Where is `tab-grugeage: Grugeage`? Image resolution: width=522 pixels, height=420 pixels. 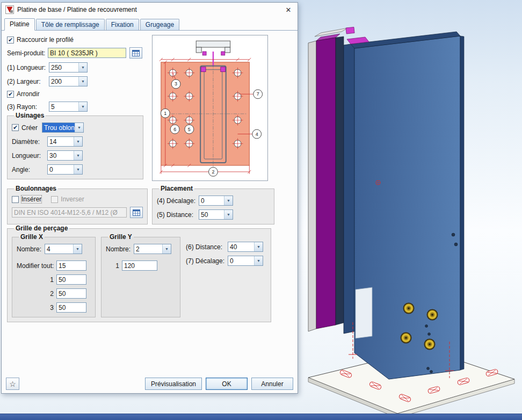
tab-grugeage: Grugeage is located at coordinates (160, 25).